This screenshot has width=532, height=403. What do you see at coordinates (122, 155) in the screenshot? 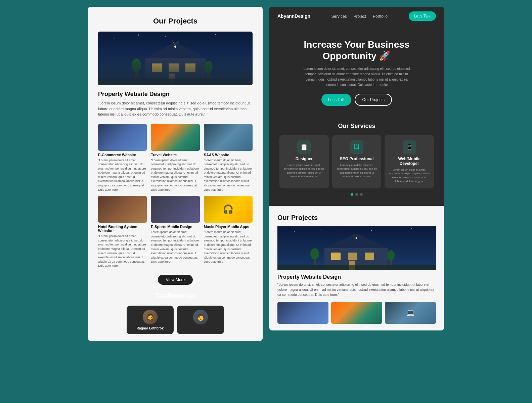
I see `ecommerce-title: E-Commerce Website` at bounding box center [122, 155].